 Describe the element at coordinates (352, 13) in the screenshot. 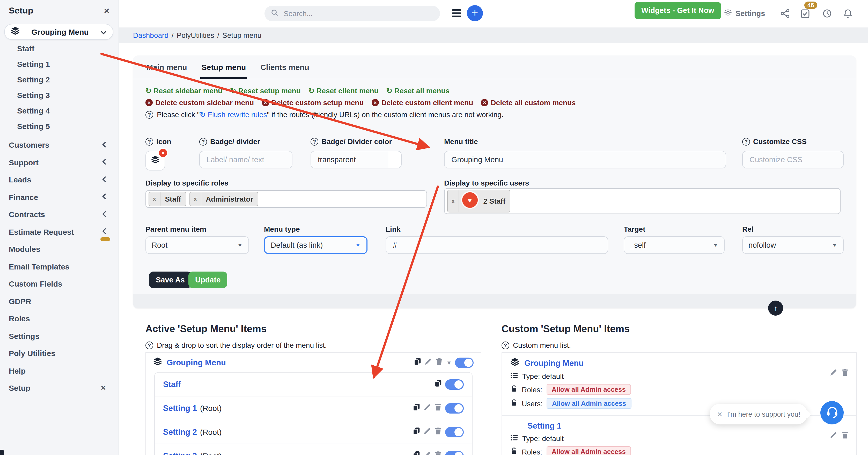

I see `search-box` at that location.